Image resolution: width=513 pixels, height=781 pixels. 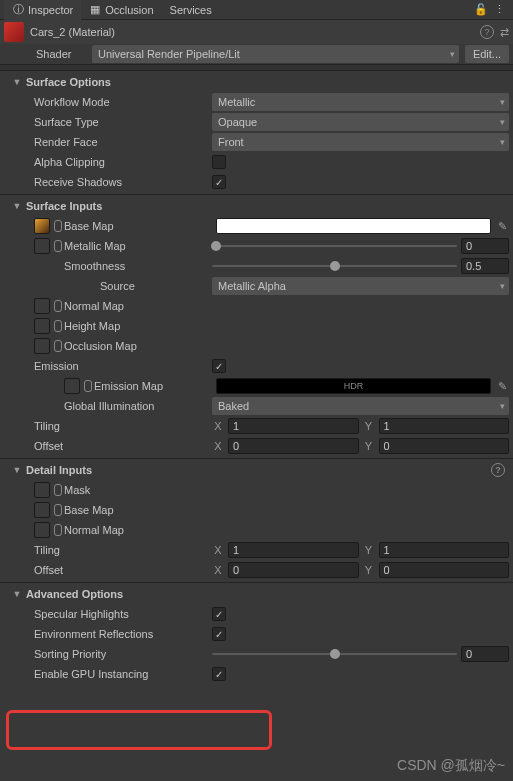 I want to click on material-title: Cars_2 (Material), so click(x=255, y=32).